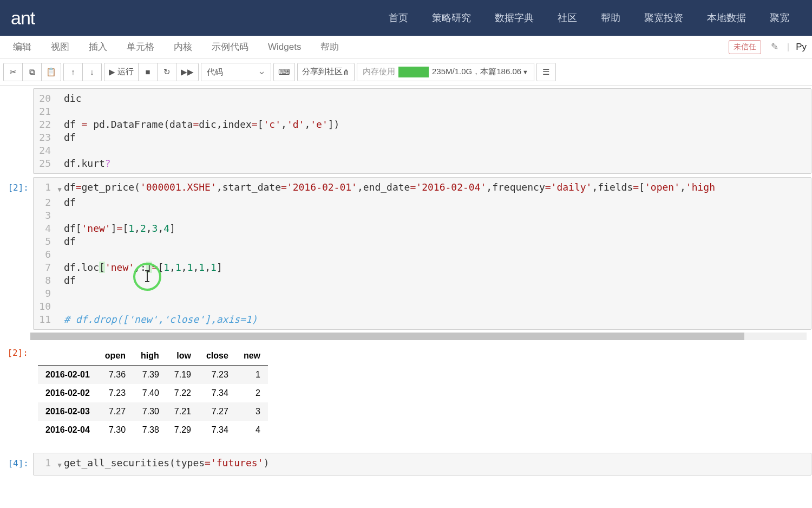  What do you see at coordinates (44, 151) in the screenshot?
I see `line-number: 24` at bounding box center [44, 151].